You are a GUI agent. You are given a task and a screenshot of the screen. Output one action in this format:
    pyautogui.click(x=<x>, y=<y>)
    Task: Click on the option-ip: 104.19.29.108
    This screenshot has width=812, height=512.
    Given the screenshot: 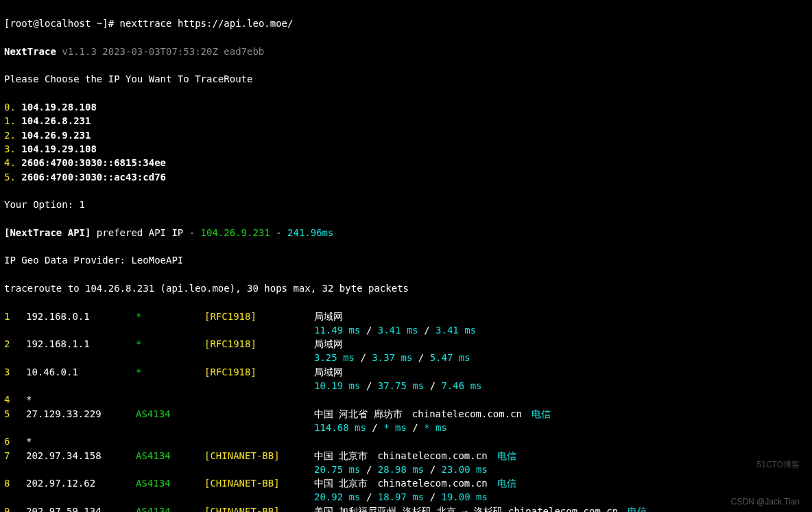 What is the action you would take?
    pyautogui.click(x=59, y=149)
    